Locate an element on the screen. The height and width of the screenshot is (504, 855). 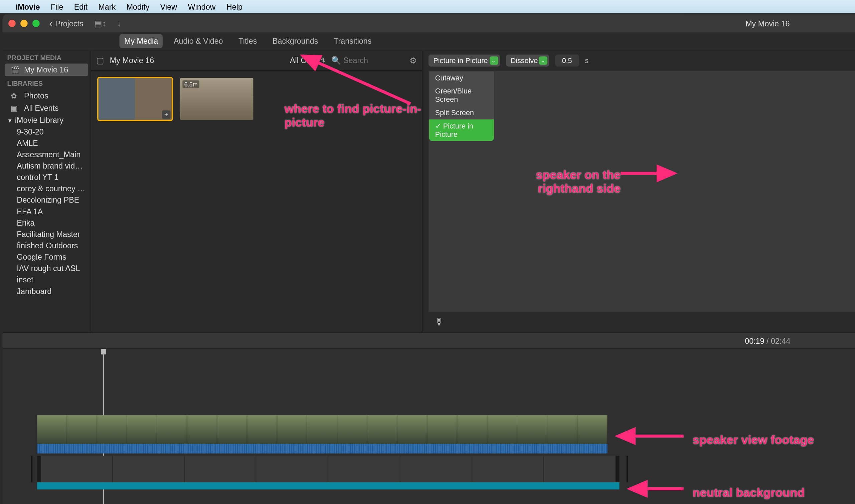
menu-view: View is located at coordinates (169, 6).